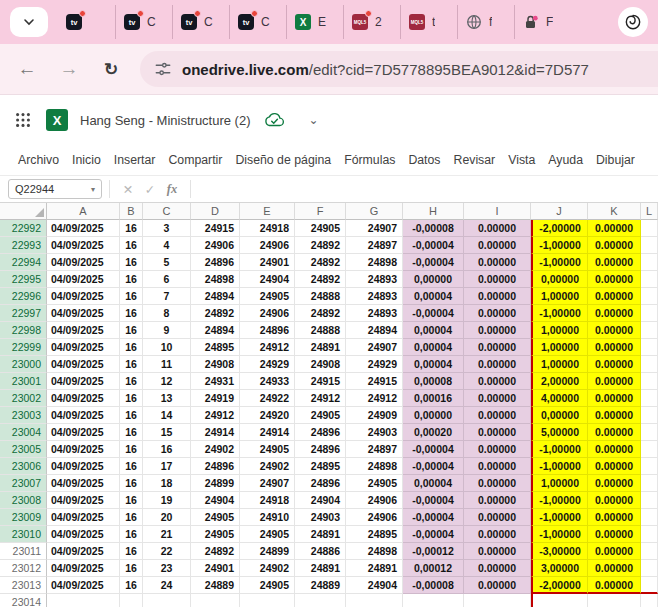 Image resolution: width=658 pixels, height=607 pixels. Describe the element at coordinates (216, 568) in the screenshot. I see `cell: 24901` at that location.